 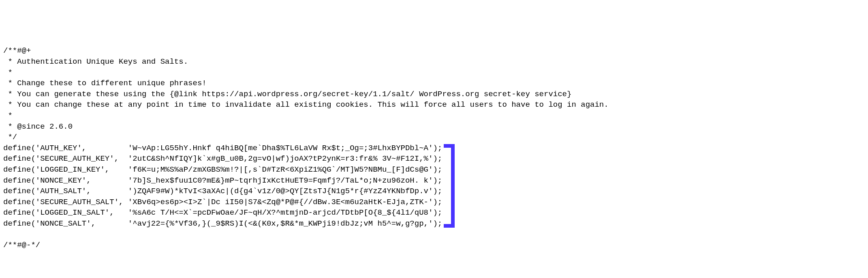 I want to click on define-line: define('NONCE_SALT', '^avj22={%*Vf36,}(_…, so click(x=223, y=224).